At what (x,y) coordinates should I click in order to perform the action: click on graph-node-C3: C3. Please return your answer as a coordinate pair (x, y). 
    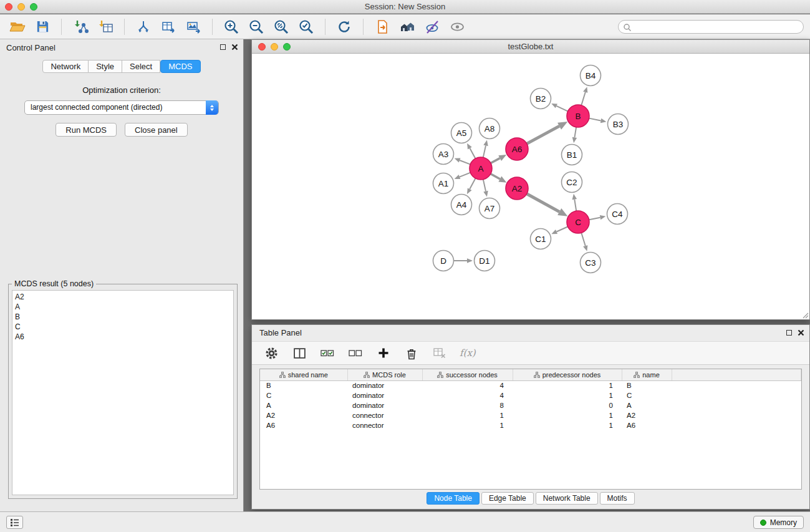
    Looking at the image, I should click on (591, 263).